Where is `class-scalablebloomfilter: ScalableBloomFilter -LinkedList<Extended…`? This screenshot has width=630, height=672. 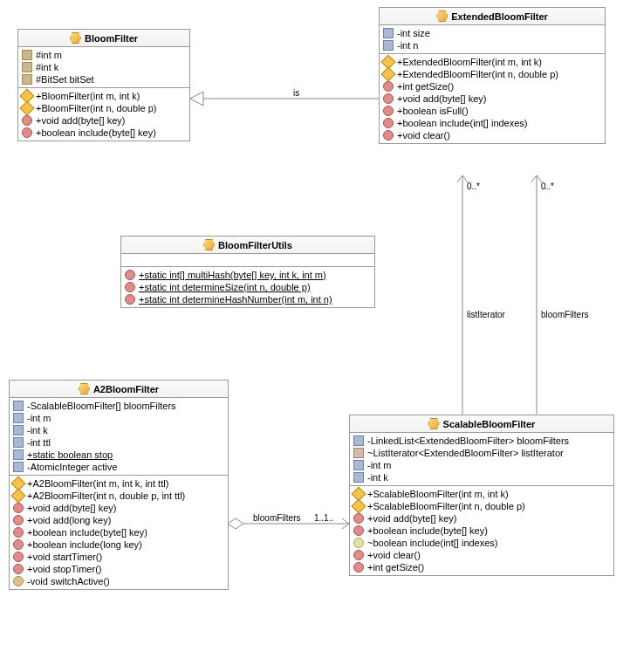 class-scalablebloomfilter: ScalableBloomFilter -LinkedList<Extended… is located at coordinates (482, 496).